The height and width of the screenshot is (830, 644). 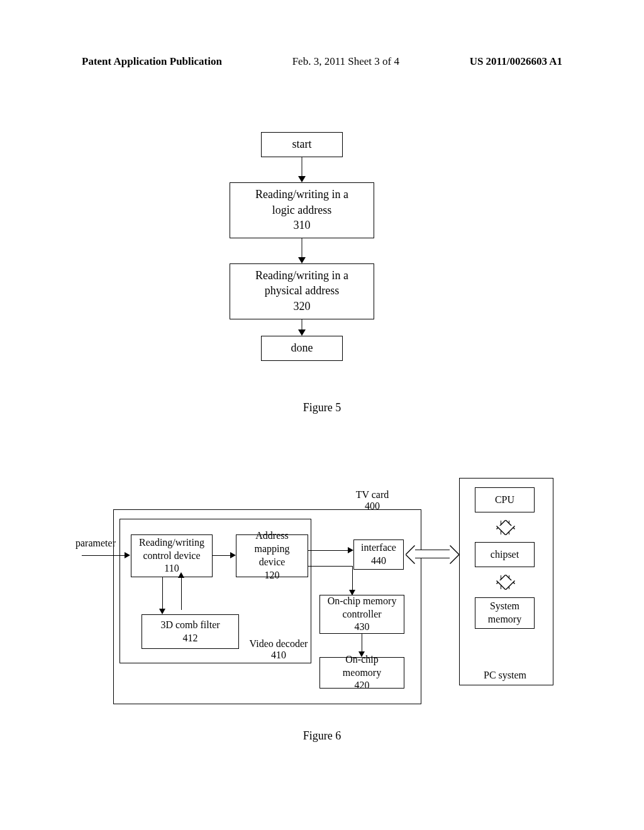 What do you see at coordinates (362, 614) in the screenshot?
I see `box-430: On-chip memory controller 430` at bounding box center [362, 614].